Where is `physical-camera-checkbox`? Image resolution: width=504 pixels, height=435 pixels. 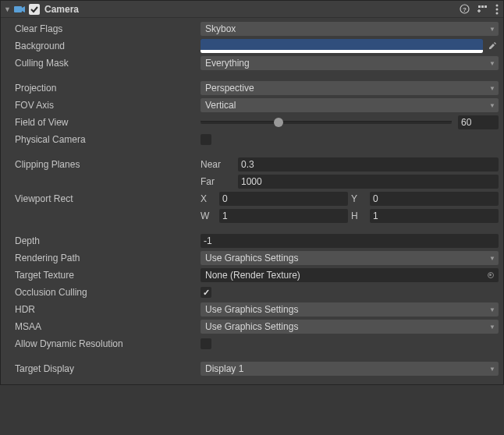 physical-camera-checkbox is located at coordinates (206, 140).